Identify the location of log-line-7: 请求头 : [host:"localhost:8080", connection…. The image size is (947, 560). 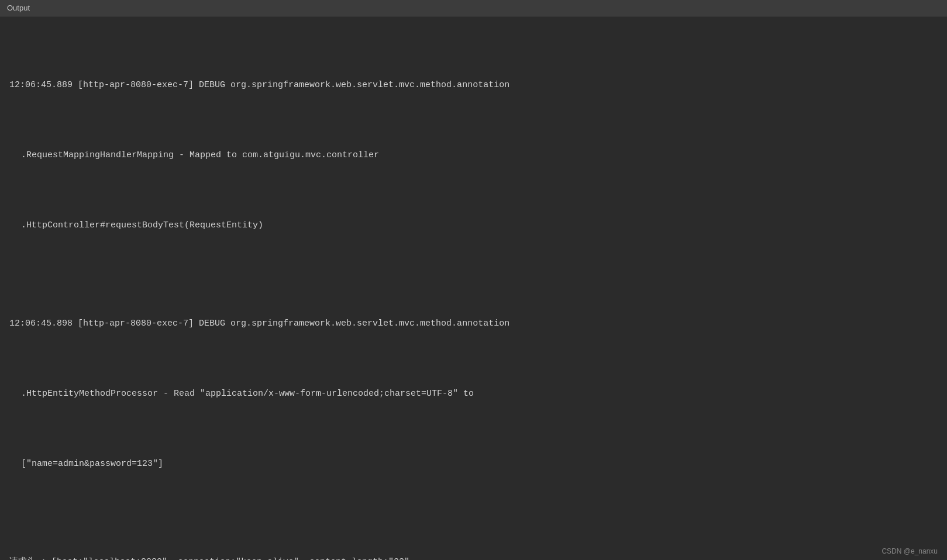
(474, 558).